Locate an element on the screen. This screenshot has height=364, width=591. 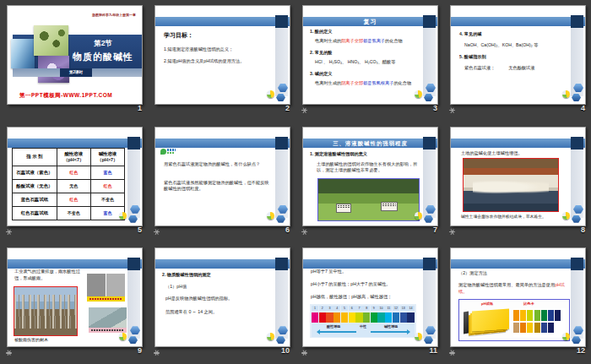
measurement-label: 2. 物质酸碱性强弱的测定 is located at coordinates (187, 275).